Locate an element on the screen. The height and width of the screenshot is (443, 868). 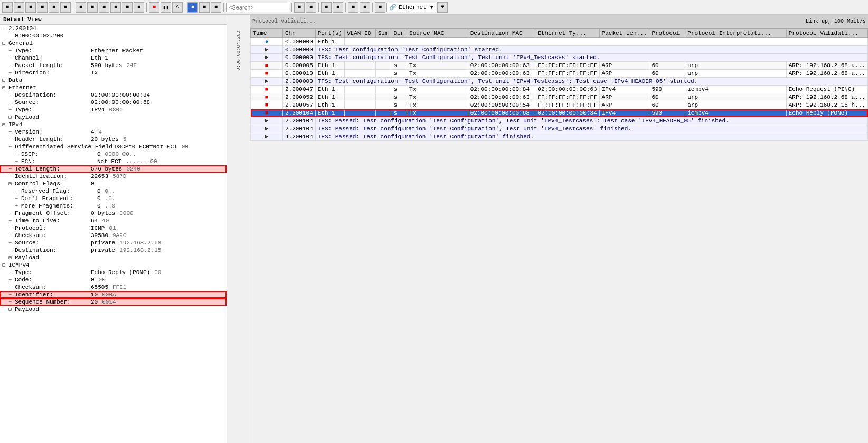
table-row: ► 4.200104 TFS: Passed: Test configurati… is located at coordinates (560, 137).